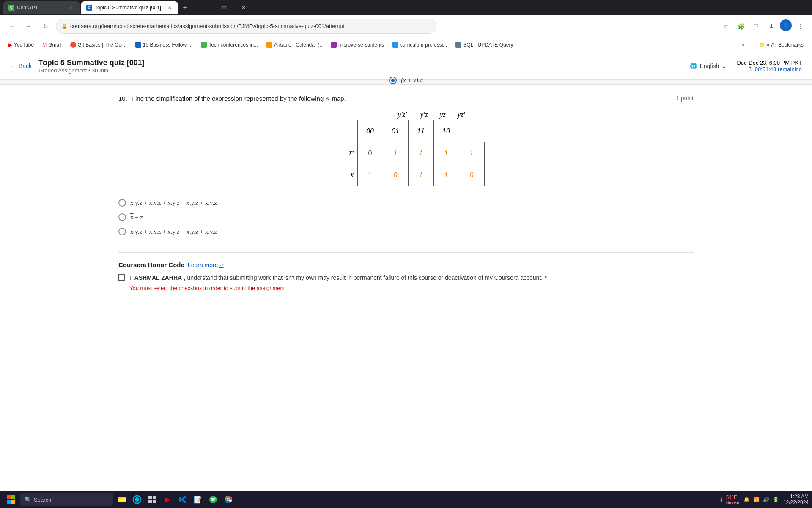  Describe the element at coordinates (167, 500) in the screenshot. I see `taskbar-youtube-icon: ▶` at that location.